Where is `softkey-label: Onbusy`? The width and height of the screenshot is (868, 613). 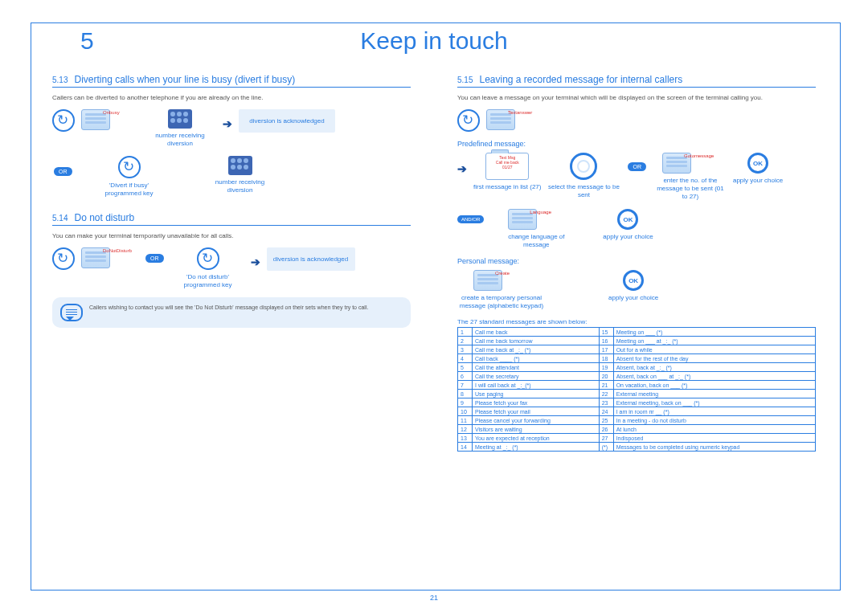
softkey-label: Onbusy is located at coordinates (119, 112).